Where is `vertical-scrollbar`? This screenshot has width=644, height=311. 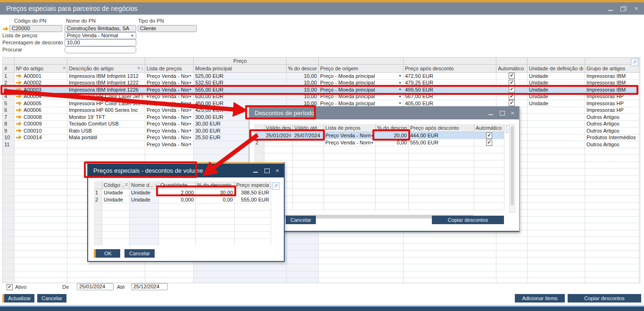
vertical-scrollbar is located at coordinates (512, 168).